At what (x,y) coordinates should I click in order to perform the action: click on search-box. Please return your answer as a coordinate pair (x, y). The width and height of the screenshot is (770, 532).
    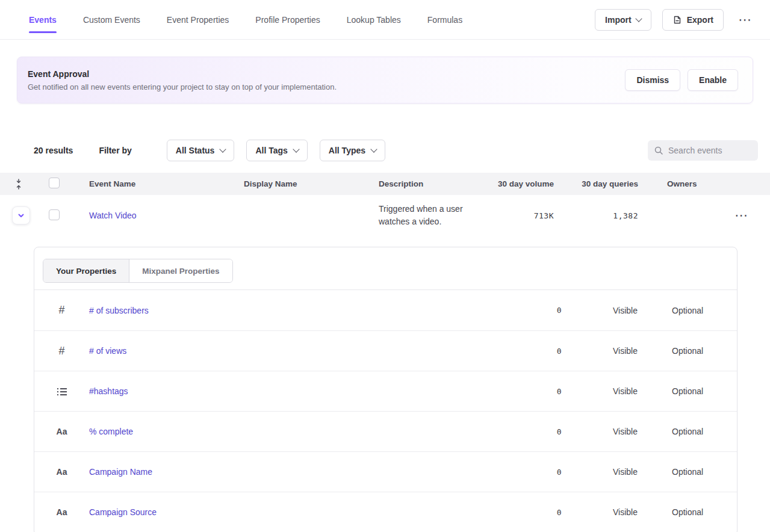
    Looking at the image, I should click on (703, 150).